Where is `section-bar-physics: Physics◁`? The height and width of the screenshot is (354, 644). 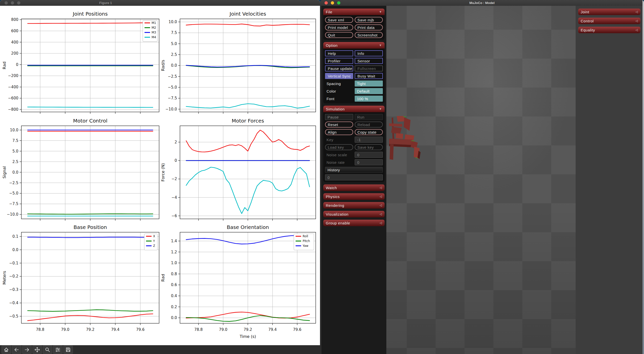
section-bar-physics: Physics◁ is located at coordinates (354, 196).